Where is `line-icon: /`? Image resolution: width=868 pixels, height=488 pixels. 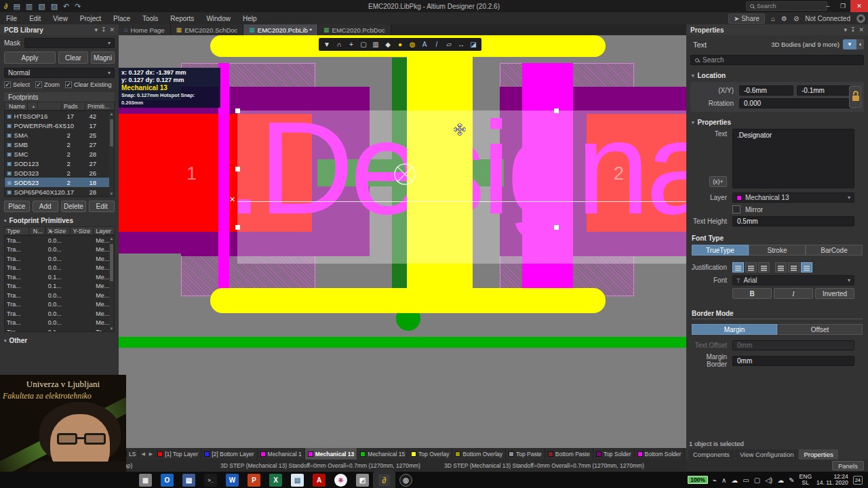
line-icon: / is located at coordinates (437, 45).